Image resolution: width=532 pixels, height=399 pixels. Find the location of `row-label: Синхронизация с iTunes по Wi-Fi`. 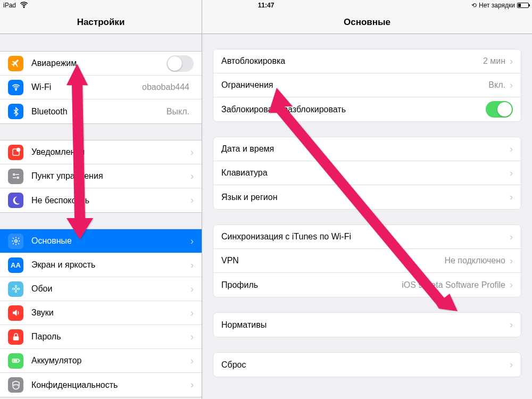

row-label: Синхронизация с iTunes по Wi-Fi is located at coordinates (286, 237).